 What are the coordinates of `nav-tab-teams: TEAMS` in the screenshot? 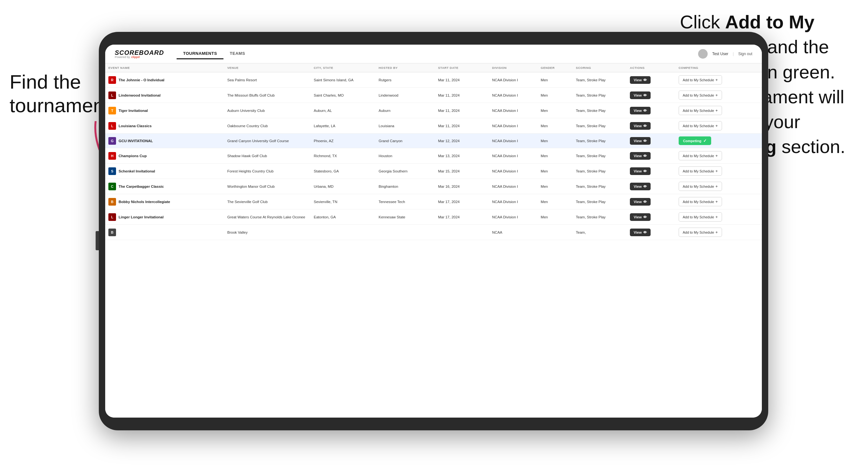 It's located at (237, 54).